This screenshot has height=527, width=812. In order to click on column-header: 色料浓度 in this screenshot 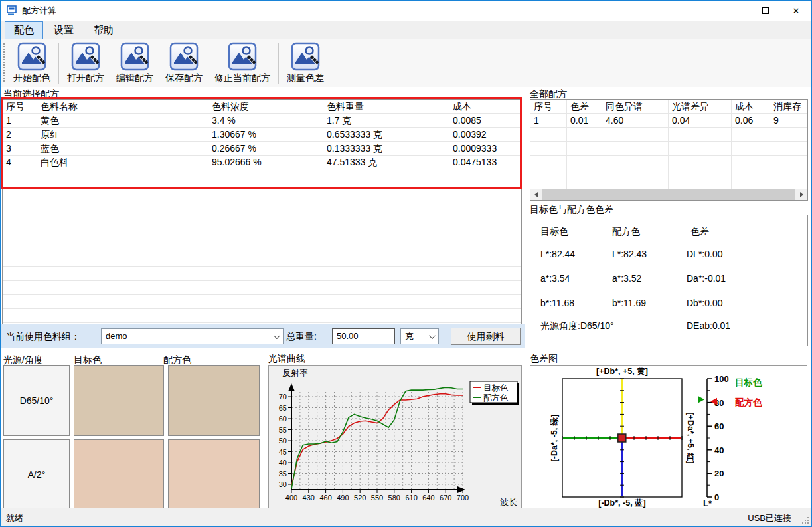, I will do `click(266, 106)`.